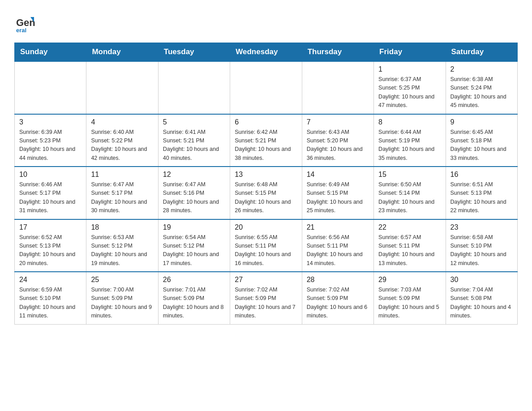 The height and width of the screenshot is (411, 532). What do you see at coordinates (481, 246) in the screenshot?
I see `calendar-cell: 23Sunrise: 6:58 AMSunset: 5:10 PMDayligh…` at bounding box center [481, 246].